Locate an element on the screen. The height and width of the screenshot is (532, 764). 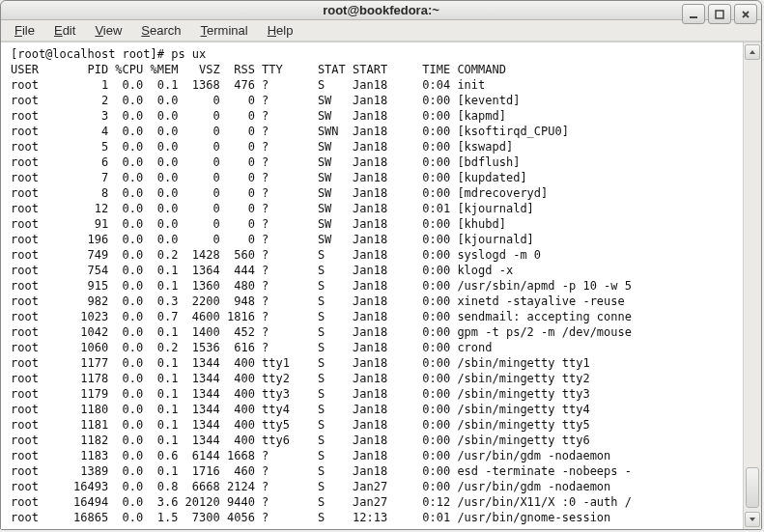
titlebar: root@bookfedora:~ is located at coordinates (381, 11).